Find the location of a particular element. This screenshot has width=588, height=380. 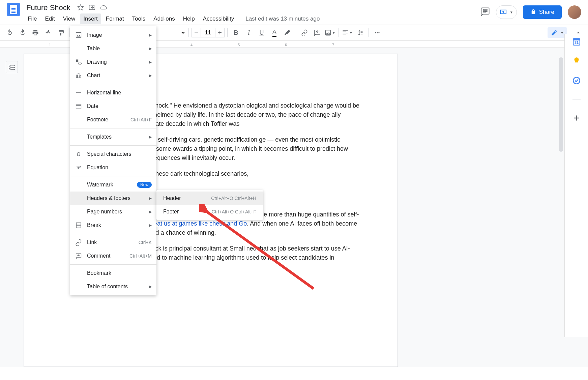

image-icon is located at coordinates (79, 35).